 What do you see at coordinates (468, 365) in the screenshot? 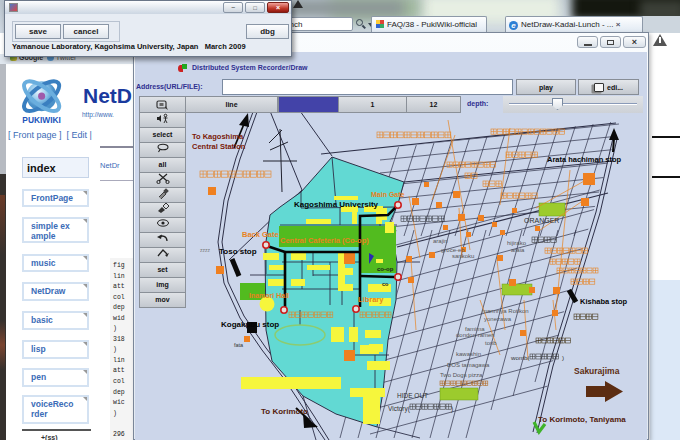
I see `svg-text: DOS tamagawa` at bounding box center [468, 365].